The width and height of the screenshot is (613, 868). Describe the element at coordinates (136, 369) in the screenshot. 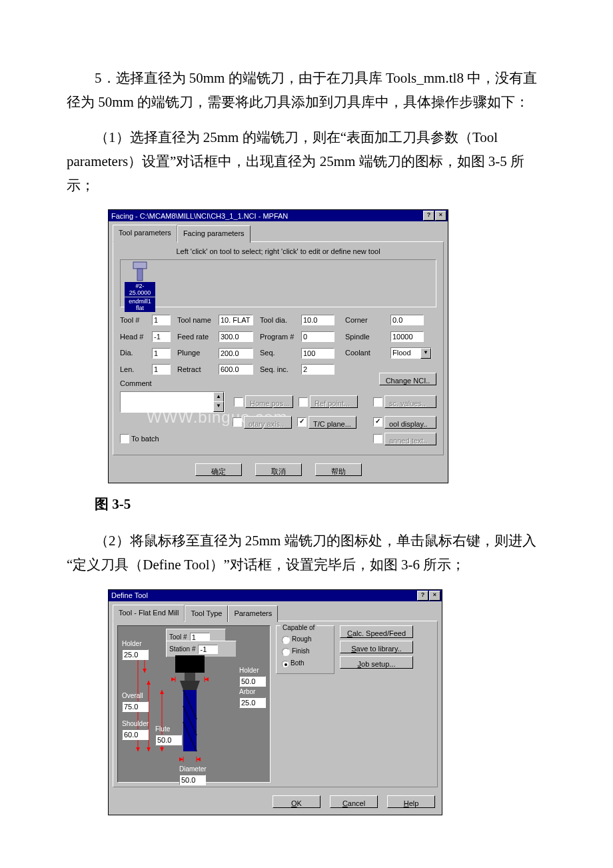

I see `label-len: Len.` at that location.